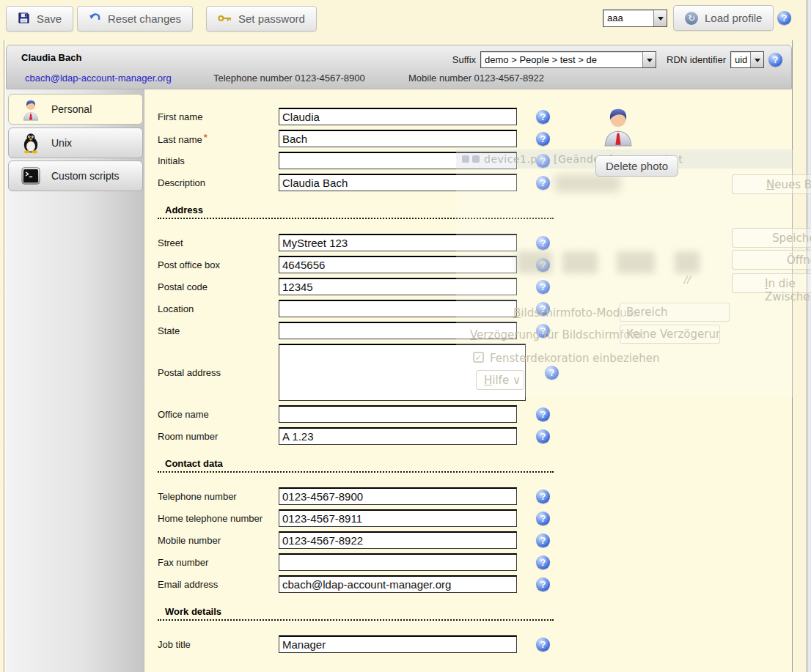  Describe the element at coordinates (397, 309) in the screenshot. I see `location-input` at that location.